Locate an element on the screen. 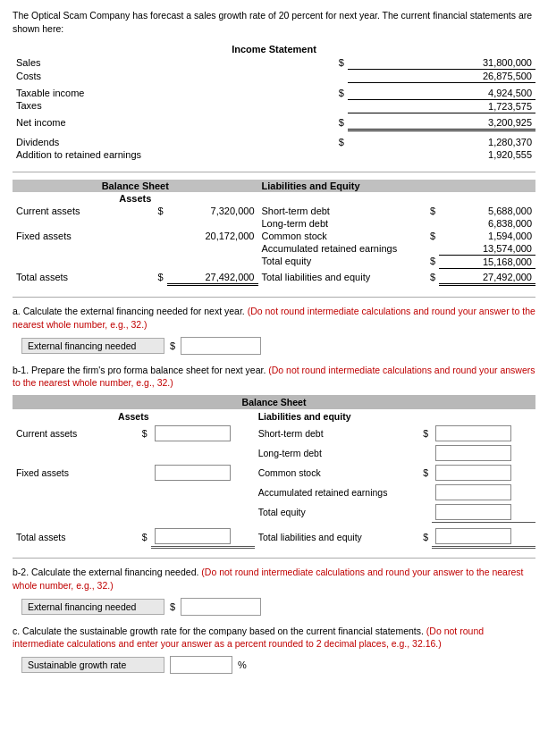 This screenshot has height=756, width=548. sgr-pct-sign: % is located at coordinates (242, 665).